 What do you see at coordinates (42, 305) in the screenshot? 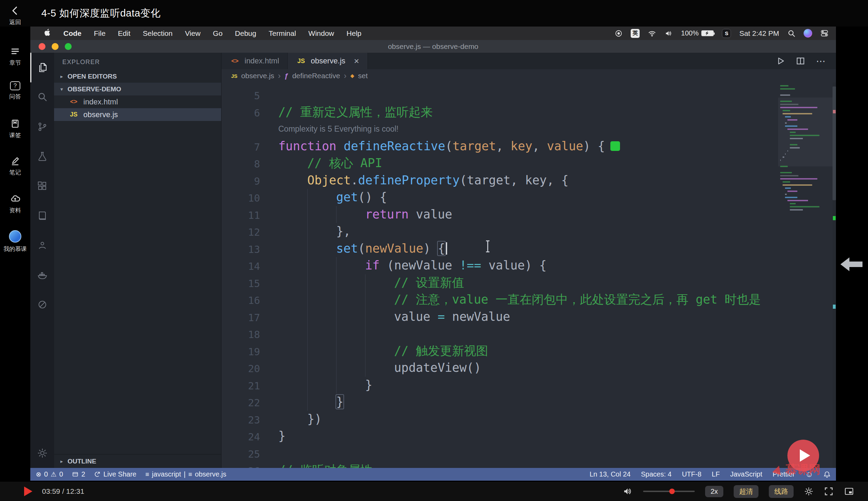
I see `code-runner-activity-button` at bounding box center [42, 305].